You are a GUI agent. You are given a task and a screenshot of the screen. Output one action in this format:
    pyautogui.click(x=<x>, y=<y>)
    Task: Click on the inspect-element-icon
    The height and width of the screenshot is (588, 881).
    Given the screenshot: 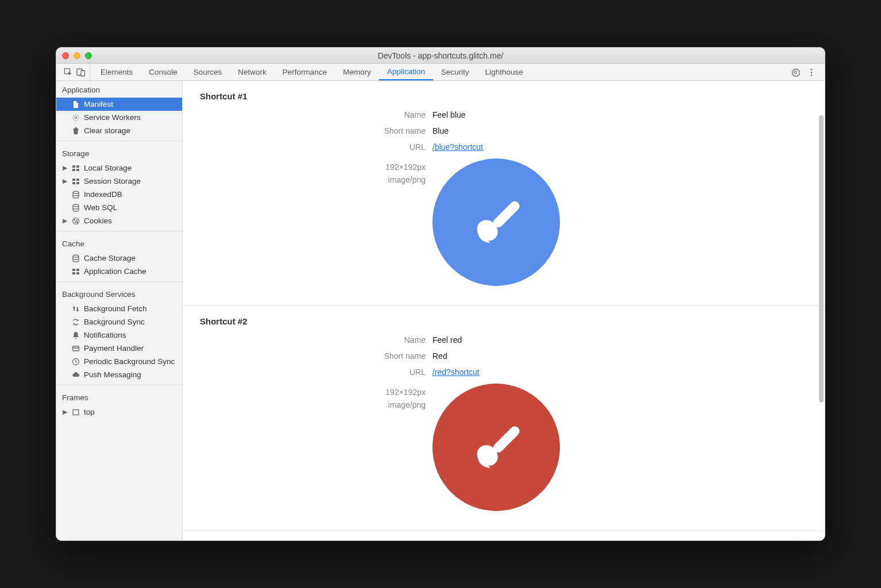 What is the action you would take?
    pyautogui.click(x=68, y=72)
    